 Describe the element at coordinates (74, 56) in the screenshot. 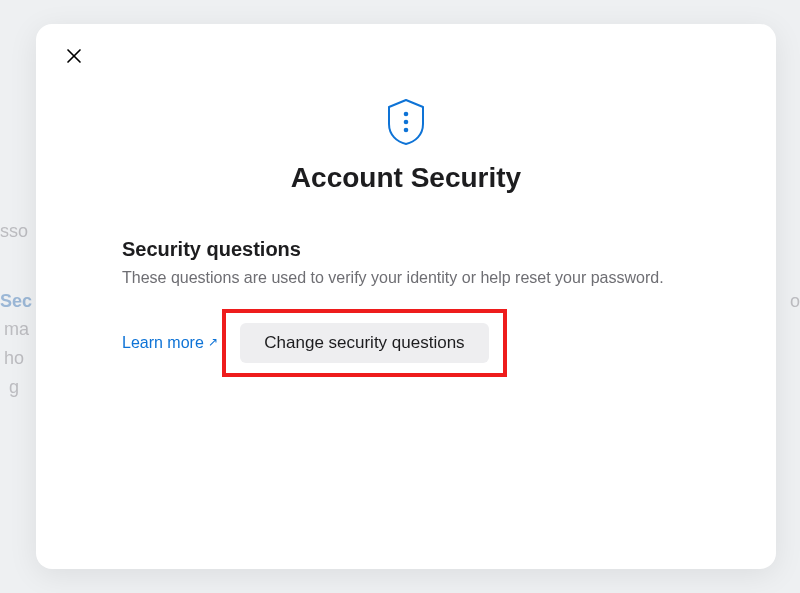

I see `close-icon` at that location.